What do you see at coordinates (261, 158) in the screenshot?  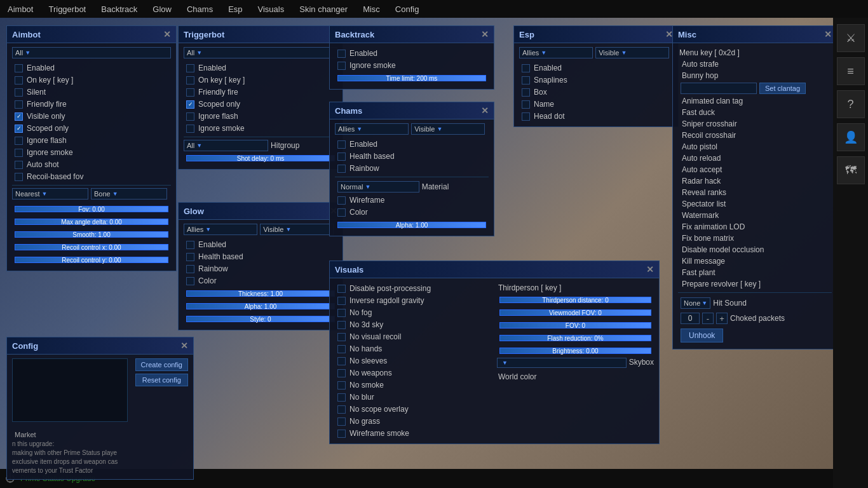 I see `trig-shotdelay-slider: Shot delay: 0 ms` at bounding box center [261, 158].